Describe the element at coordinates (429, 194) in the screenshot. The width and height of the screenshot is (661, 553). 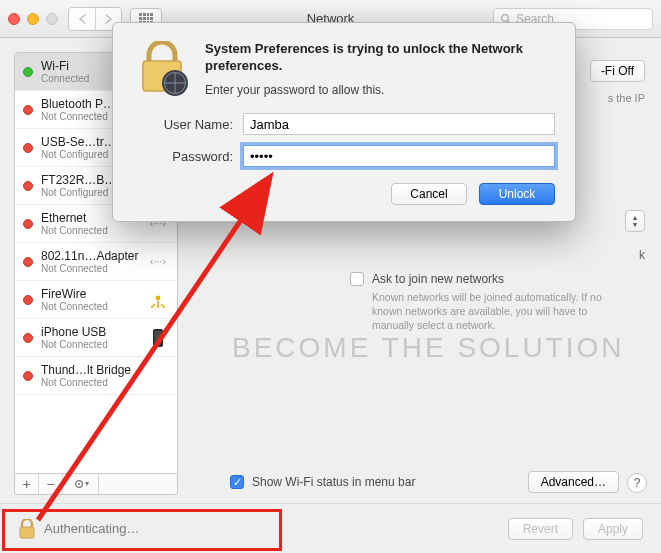
I see `cancel-button: Cancel` at that location.